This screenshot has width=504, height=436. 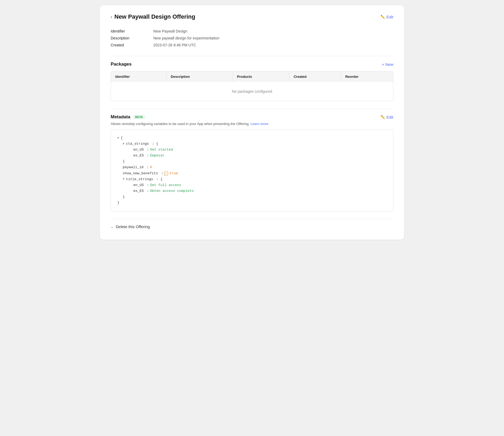 What do you see at coordinates (112, 227) in the screenshot?
I see `chevron-down-icon: ⌄` at bounding box center [112, 227].